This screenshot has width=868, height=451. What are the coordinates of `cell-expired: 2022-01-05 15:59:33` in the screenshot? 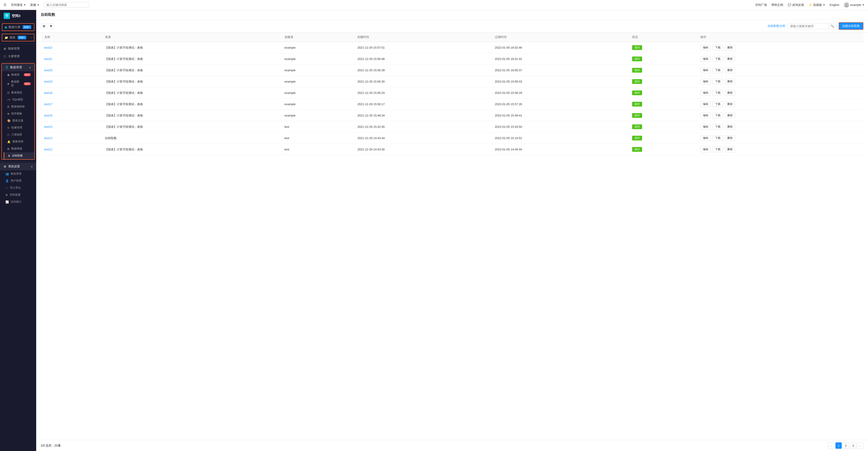 It's located at (560, 82).